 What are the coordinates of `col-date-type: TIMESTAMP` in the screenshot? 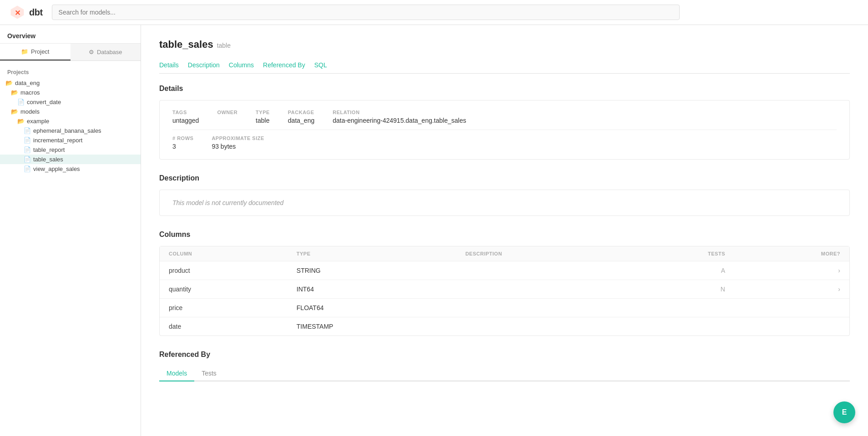 It's located at (372, 326).